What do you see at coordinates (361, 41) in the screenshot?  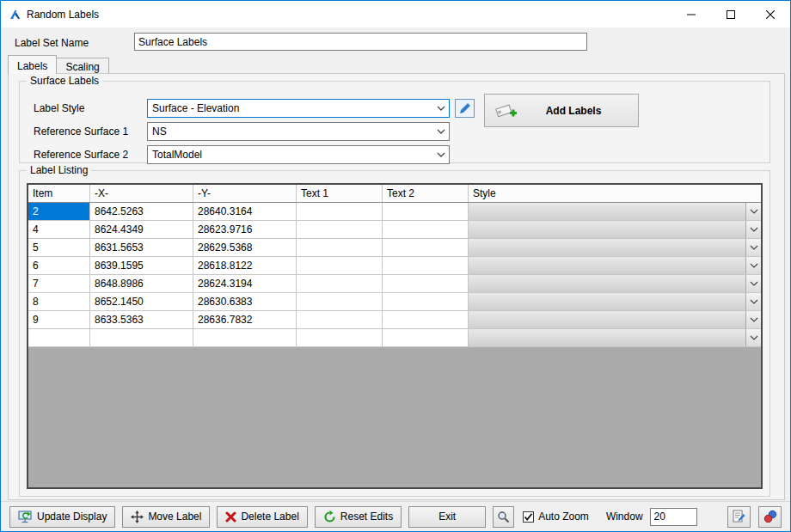 I see `label-set-name-input` at bounding box center [361, 41].